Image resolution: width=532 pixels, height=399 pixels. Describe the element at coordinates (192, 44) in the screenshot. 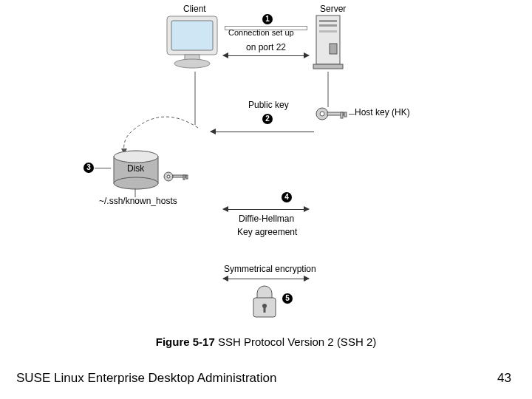

I see `client-monitor-icon` at that location.